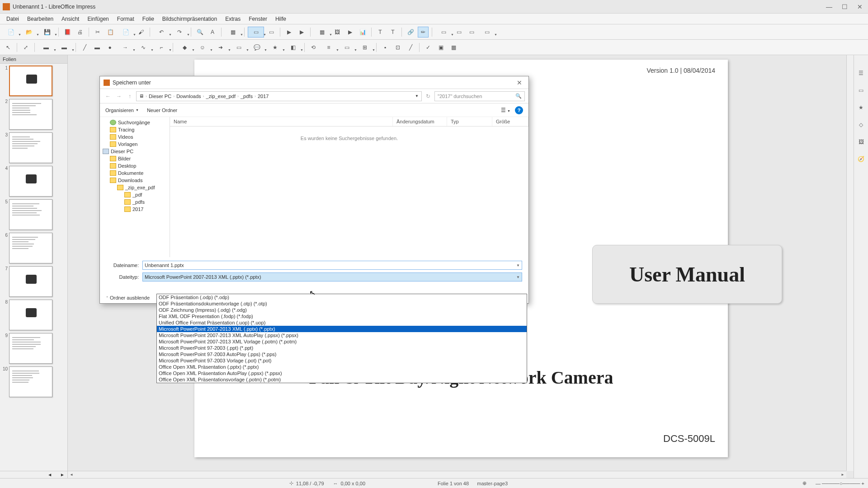  I want to click on tree-item: _zip_exe_pdf, so click(135, 188).